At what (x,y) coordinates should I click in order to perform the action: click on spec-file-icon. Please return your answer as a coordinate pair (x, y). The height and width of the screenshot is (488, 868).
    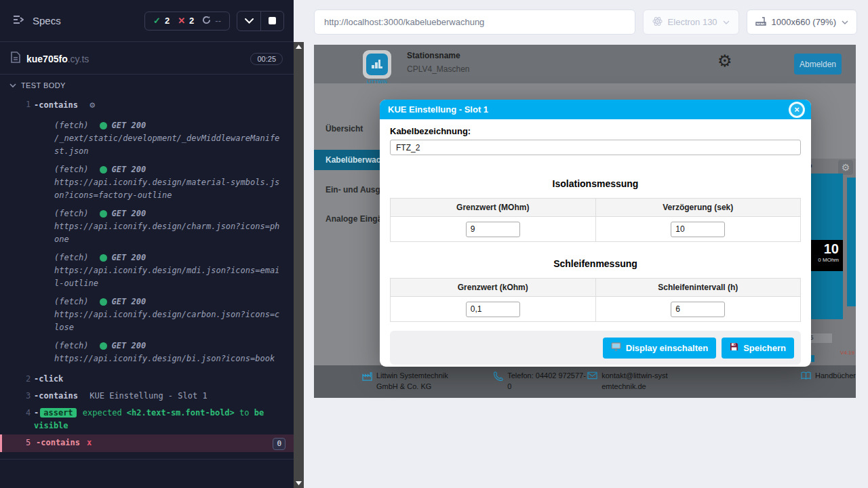
    Looking at the image, I should click on (16, 58).